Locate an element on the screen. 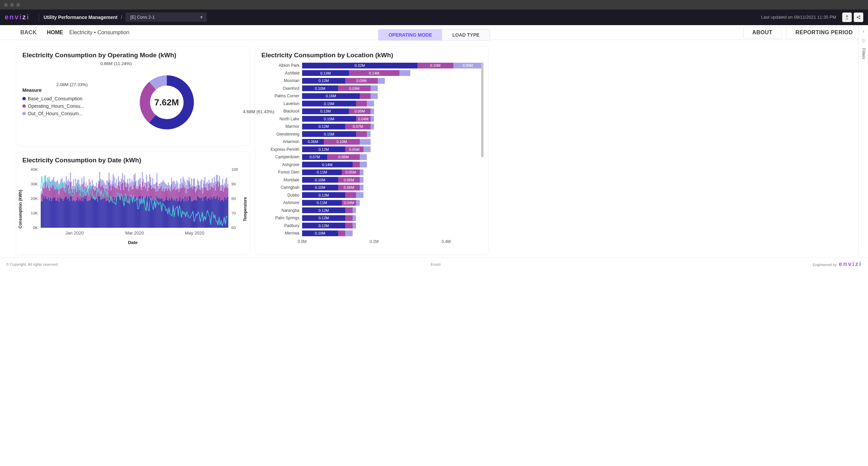 This screenshot has width=868, height=466. legend-label: Operating_Hours_Consu... is located at coordinates (56, 106).